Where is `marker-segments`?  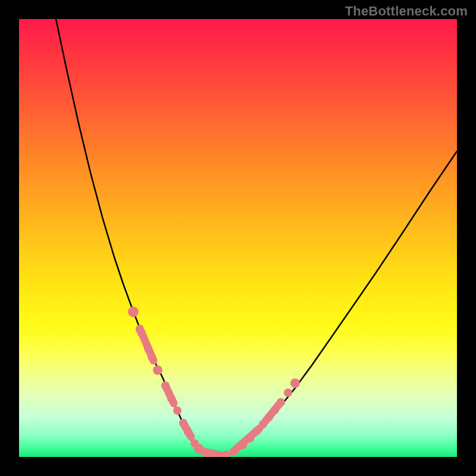 marker-segments is located at coordinates (211, 392).